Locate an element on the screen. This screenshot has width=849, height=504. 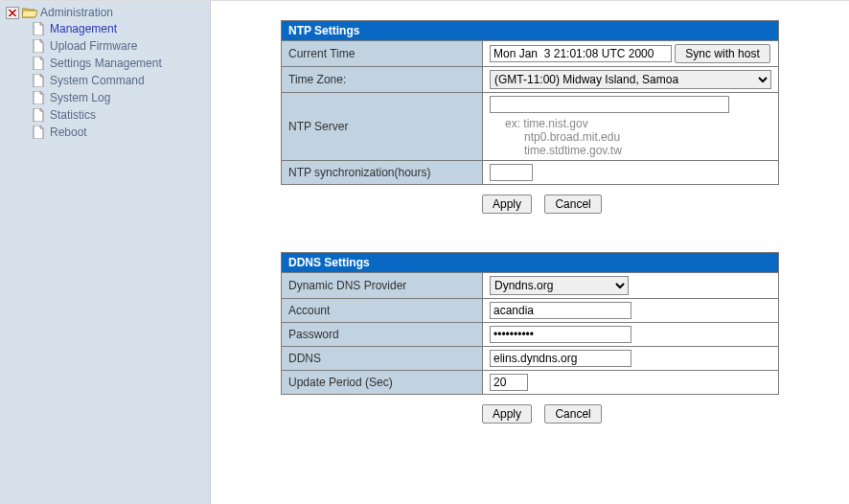
ntp-sync-label: NTP synchronization(hours) is located at coordinates (382, 172).